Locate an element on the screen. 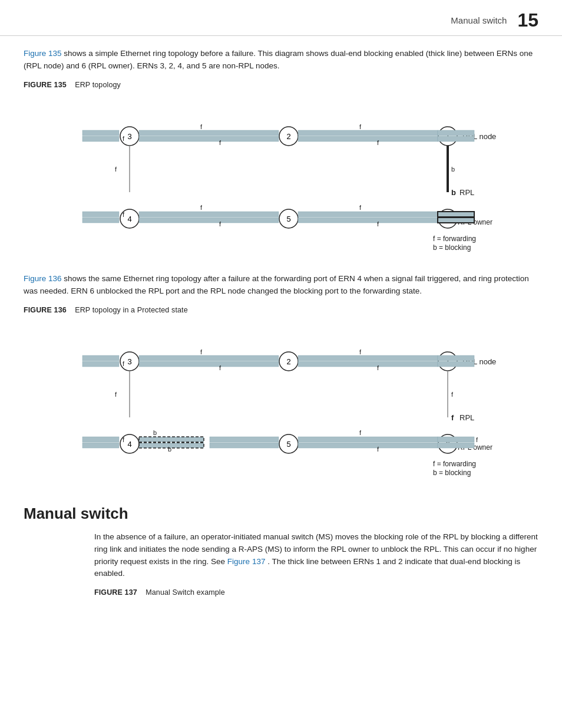 The width and height of the screenshot is (562, 728). page-header: Manual switch 15 is located at coordinates (281, 18).